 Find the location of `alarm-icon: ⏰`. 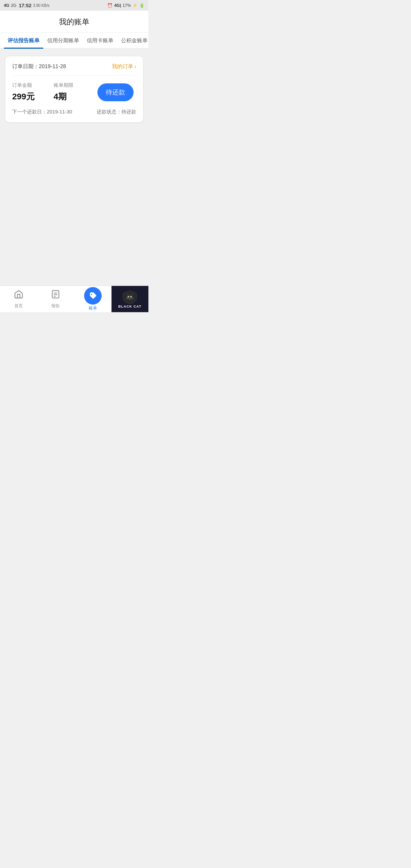

alarm-icon: ⏰ is located at coordinates (110, 5).